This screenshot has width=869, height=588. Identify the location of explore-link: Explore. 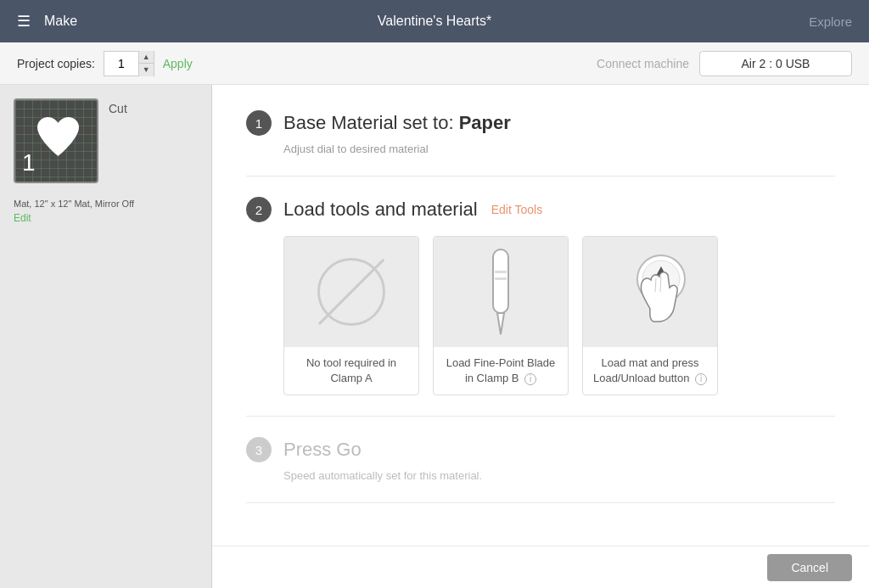
(830, 22).